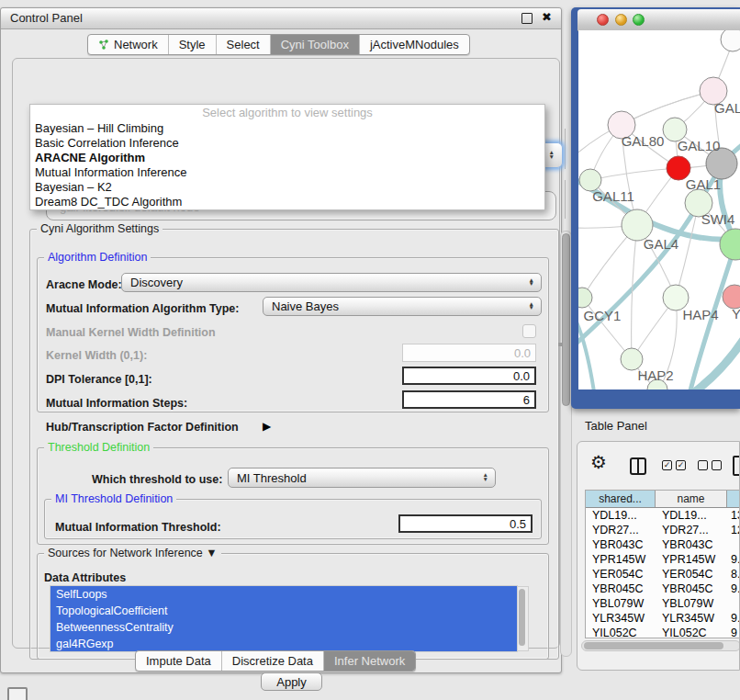  Describe the element at coordinates (663, 515) in the screenshot. I see `table-row: YDL19...YDL19...13` at that location.